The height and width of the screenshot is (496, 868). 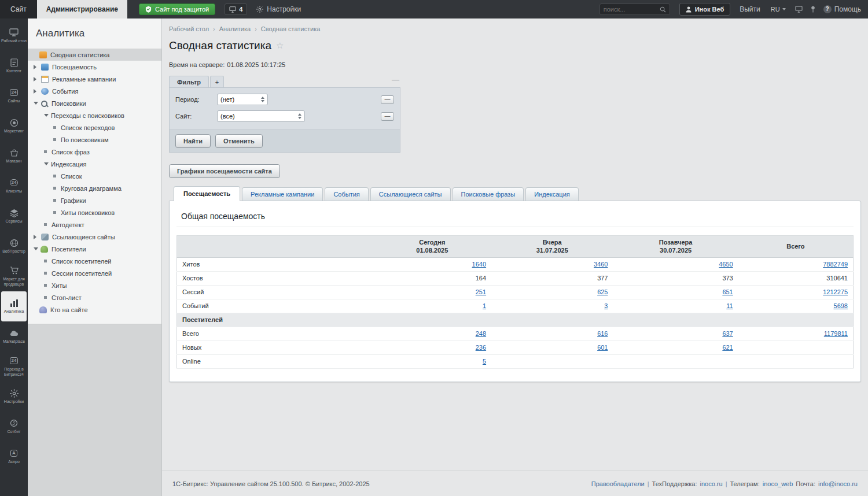 What do you see at coordinates (279, 9) in the screenshot?
I see `settings-button: Настройки` at bounding box center [279, 9].